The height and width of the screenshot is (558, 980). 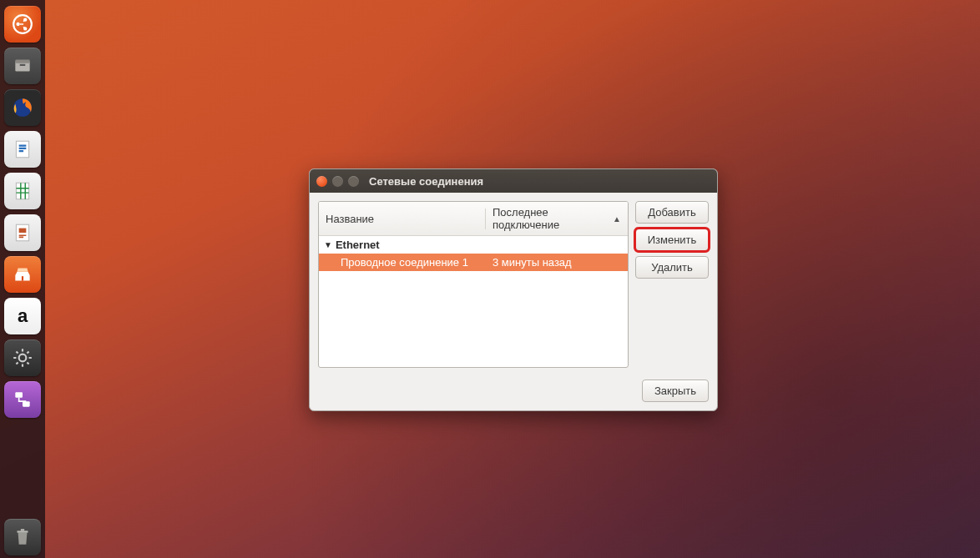 I want to click on connections-list: Название Последнее подключение ▲ ▼ Ether…, so click(x=473, y=284).